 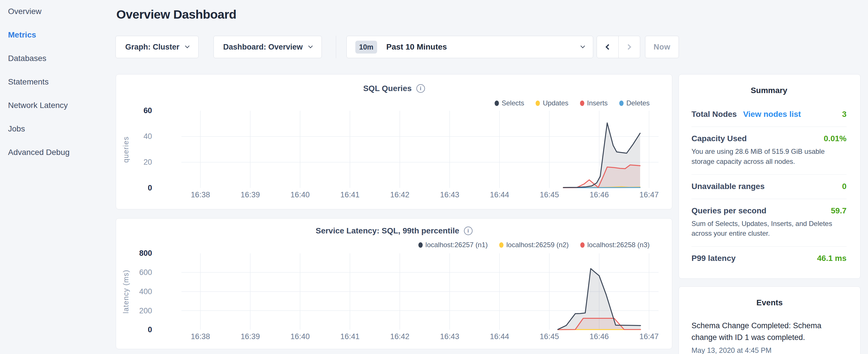 I want to click on queries-per-second-label: Queries per second, so click(x=729, y=211).